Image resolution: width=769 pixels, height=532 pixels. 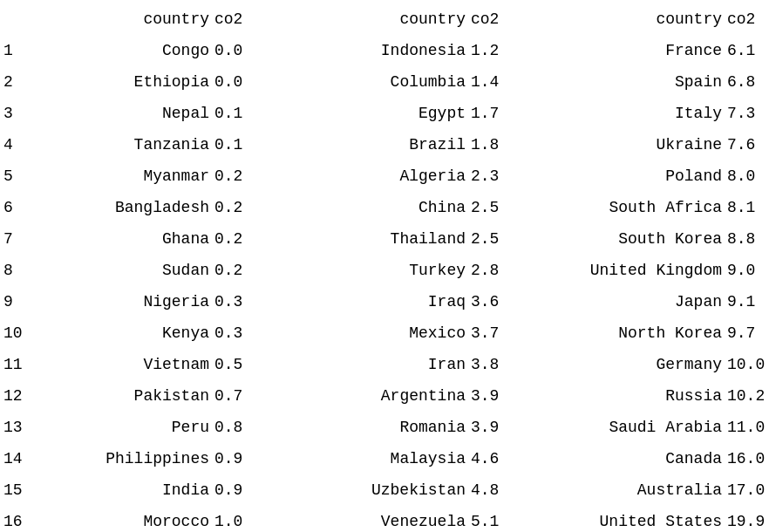 I want to click on cell-country: Mexico, so click(x=364, y=333).